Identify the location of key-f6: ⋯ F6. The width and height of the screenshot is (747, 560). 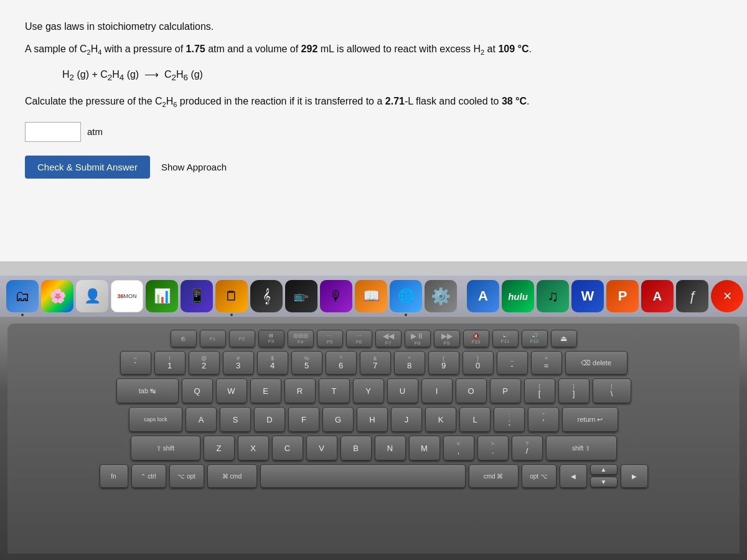
(359, 338).